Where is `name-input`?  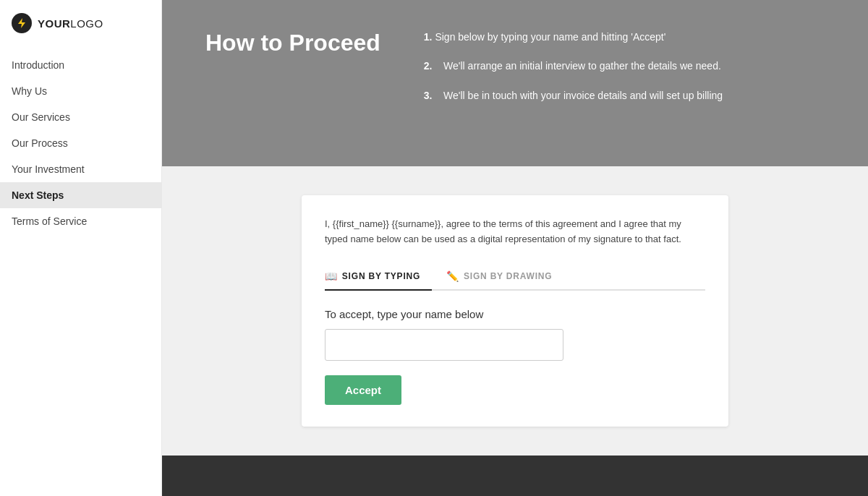
name-input is located at coordinates (444, 345).